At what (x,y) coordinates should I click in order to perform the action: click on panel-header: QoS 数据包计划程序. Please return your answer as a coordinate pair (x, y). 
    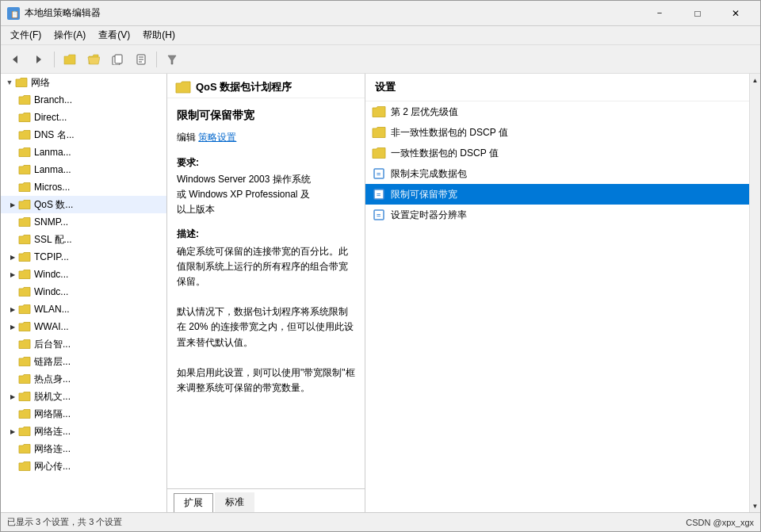
    Looking at the image, I should click on (266, 86).